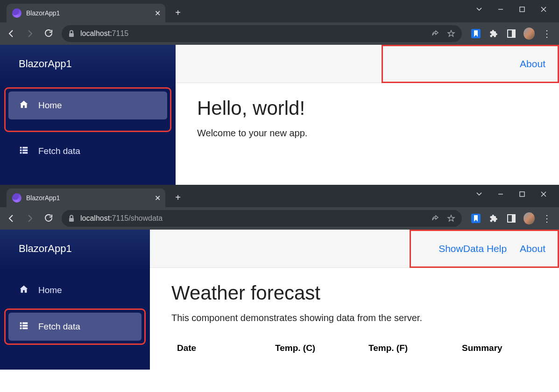 The width and height of the screenshot is (559, 392). I want to click on title-bar: BlazorApp1 ✕ +, so click(279, 196).